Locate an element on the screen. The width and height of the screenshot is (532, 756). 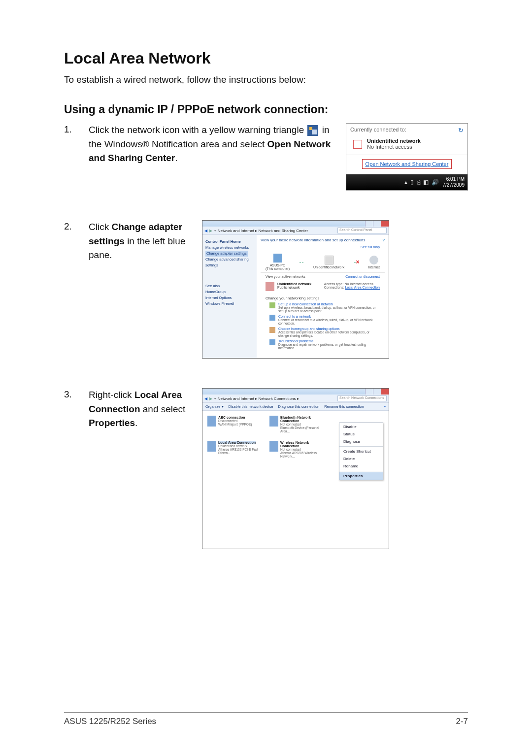
connection-name: Bluetooth Network Connection is located at coordinates (296, 419).